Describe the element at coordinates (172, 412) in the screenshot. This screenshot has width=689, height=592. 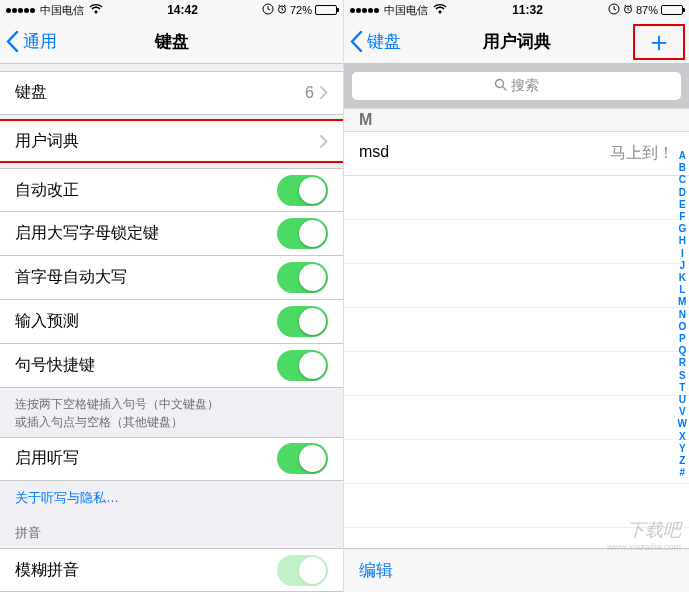
I see `period-note: 连按两下空格键插入句号（中文键盘） 或插入句点与空格（其他键盘）` at that location.